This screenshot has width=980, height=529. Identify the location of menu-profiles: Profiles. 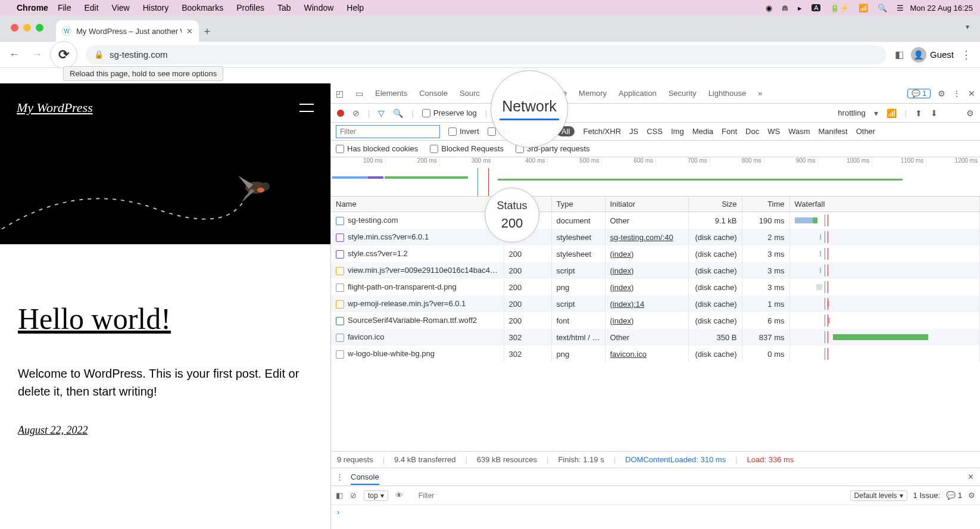
(250, 8).